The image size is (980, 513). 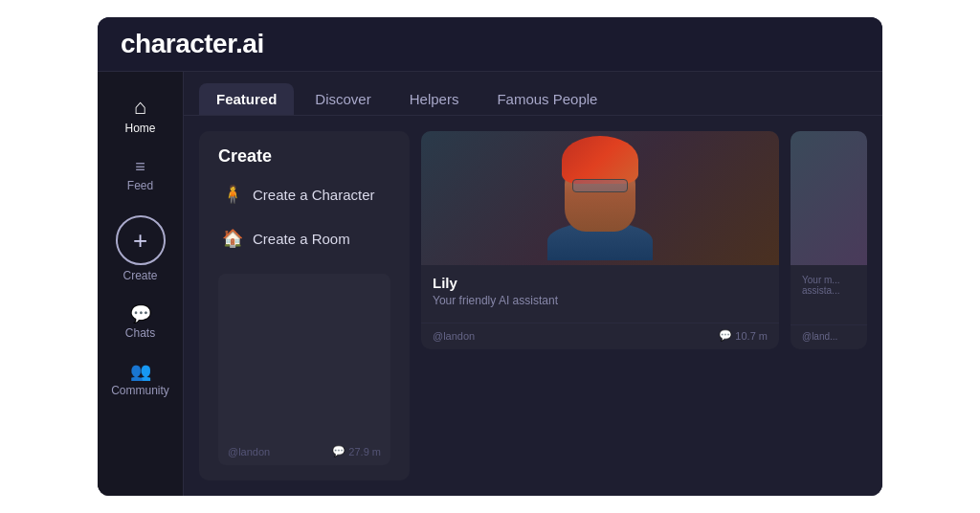 I want to click on lily-card-name: Lily, so click(x=600, y=283).